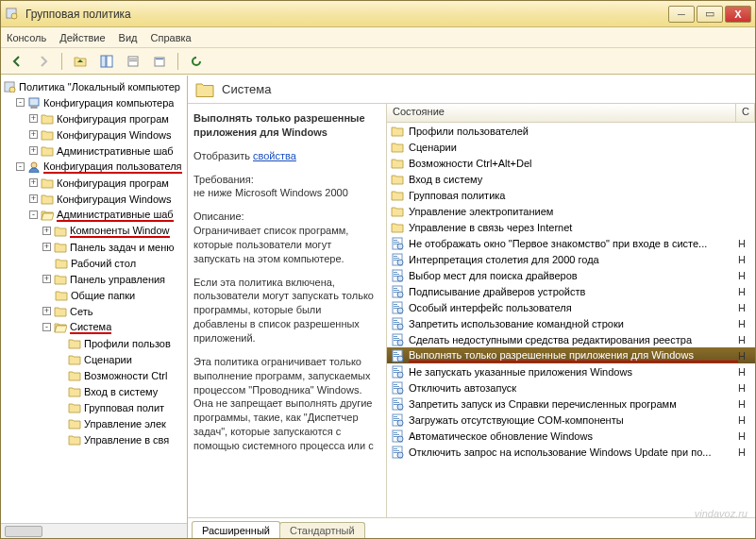  What do you see at coordinates (172, 38) in the screenshot?
I see `menu-help: Справка` at bounding box center [172, 38].